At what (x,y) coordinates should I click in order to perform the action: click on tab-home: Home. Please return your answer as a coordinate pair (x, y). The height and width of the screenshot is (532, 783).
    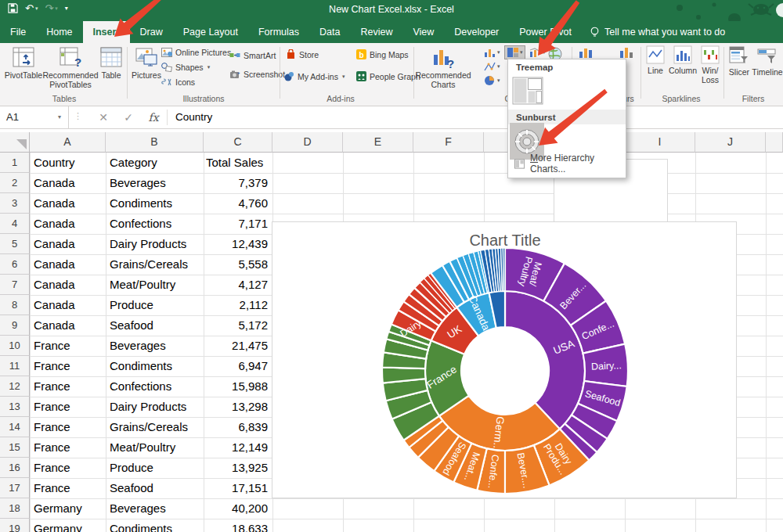
    Looking at the image, I should click on (60, 32).